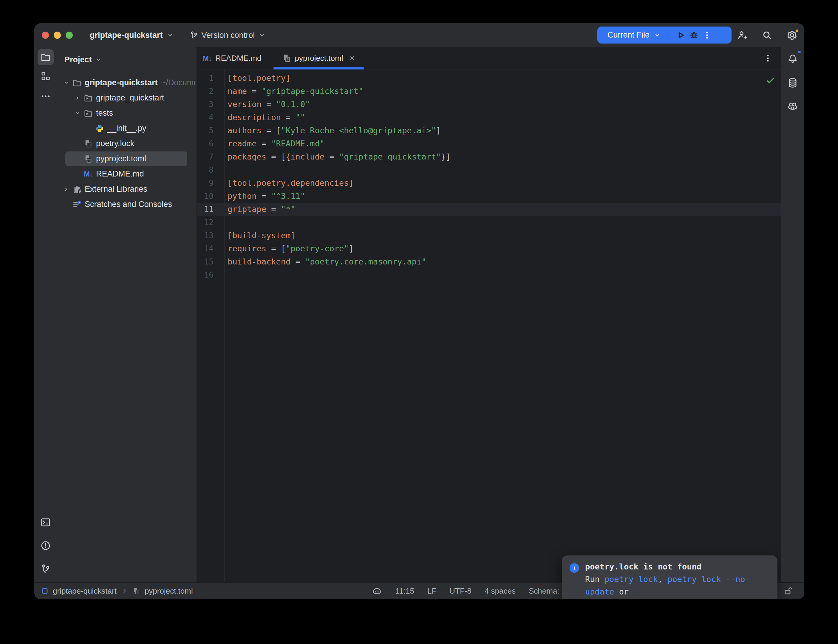 This screenshot has height=644, width=838. What do you see at coordinates (489, 275) in the screenshot?
I see `code-line-16: 16` at bounding box center [489, 275].